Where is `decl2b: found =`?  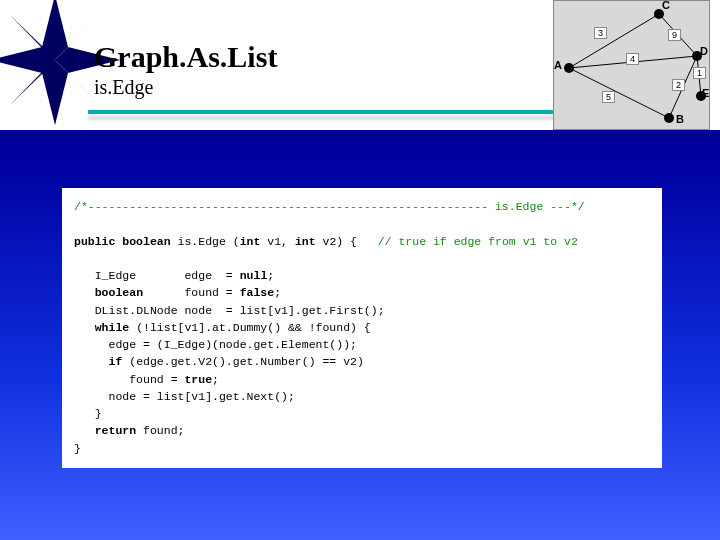
decl2b: found = is located at coordinates (192, 292).